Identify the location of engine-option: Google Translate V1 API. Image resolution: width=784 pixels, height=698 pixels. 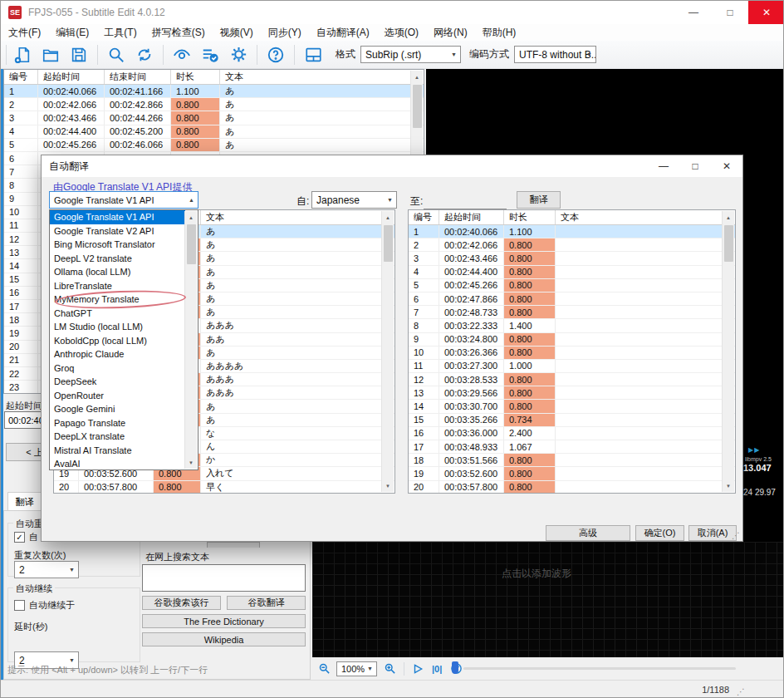
(118, 218).